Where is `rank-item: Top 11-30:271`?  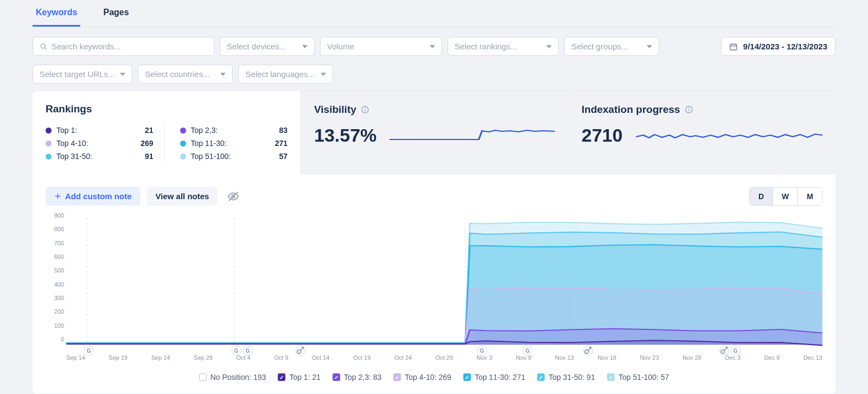
rank-item: Top 11-30:271 is located at coordinates (234, 143).